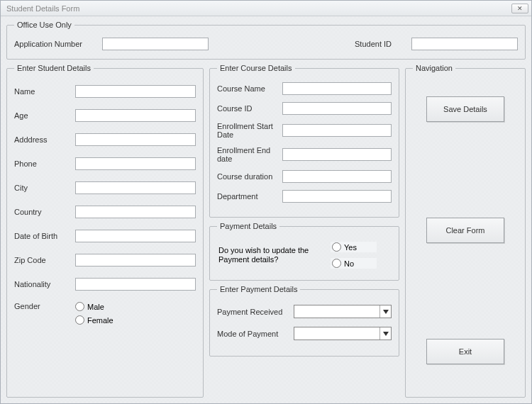  I want to click on close-icon: ✕, so click(520, 9).